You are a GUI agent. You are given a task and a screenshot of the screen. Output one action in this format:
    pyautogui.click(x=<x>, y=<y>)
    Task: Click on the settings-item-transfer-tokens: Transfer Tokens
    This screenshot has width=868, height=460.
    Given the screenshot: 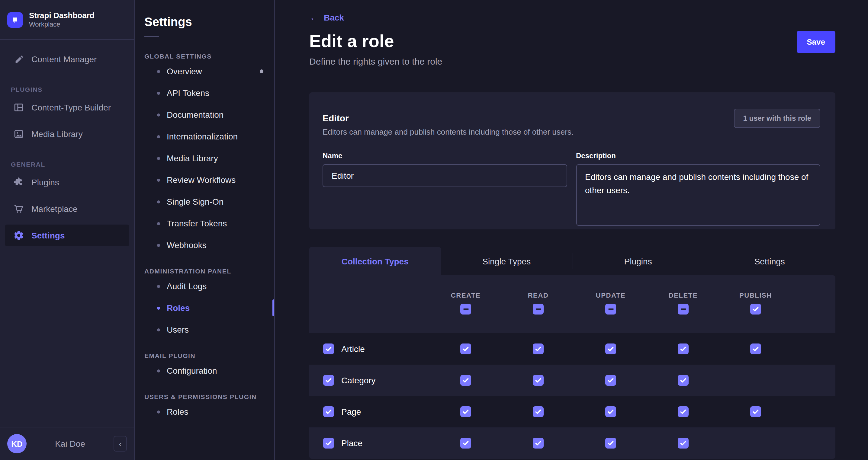 What is the action you would take?
    pyautogui.click(x=205, y=224)
    